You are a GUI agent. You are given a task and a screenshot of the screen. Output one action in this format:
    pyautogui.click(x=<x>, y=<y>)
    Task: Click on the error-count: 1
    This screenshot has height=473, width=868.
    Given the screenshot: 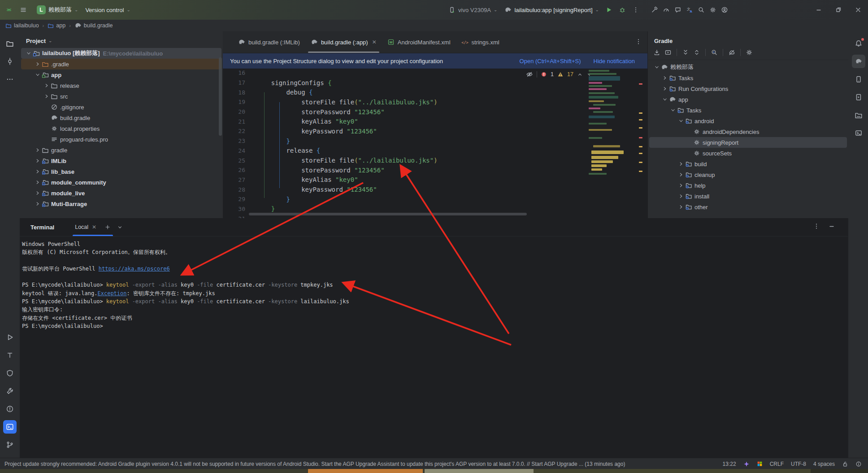 What is the action you would take?
    pyautogui.click(x=552, y=74)
    